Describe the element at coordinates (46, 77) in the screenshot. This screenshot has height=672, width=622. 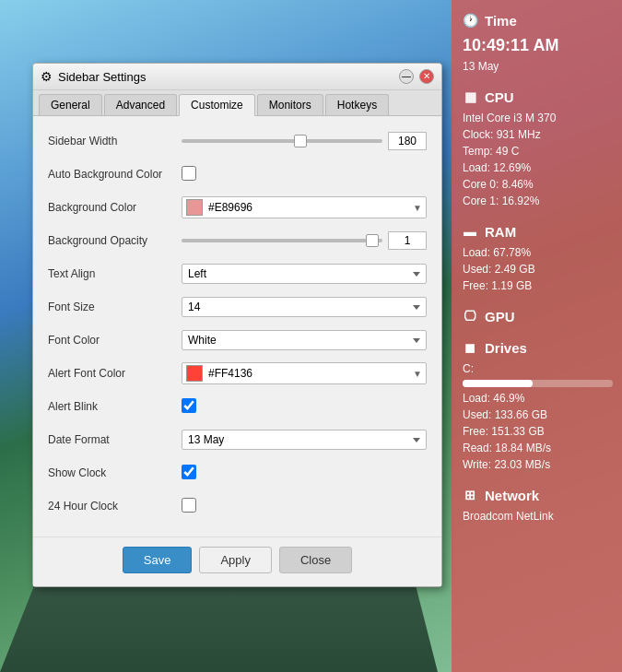
I see `gear-icon: ⚙` at that location.